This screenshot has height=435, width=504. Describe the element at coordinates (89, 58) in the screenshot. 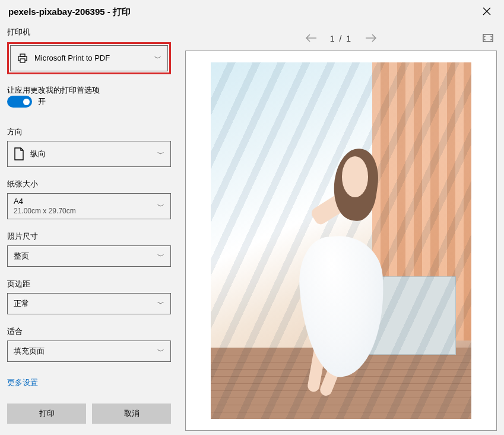

I see `printer-dropdown: Microsoft Print to PDF ﹀` at that location.